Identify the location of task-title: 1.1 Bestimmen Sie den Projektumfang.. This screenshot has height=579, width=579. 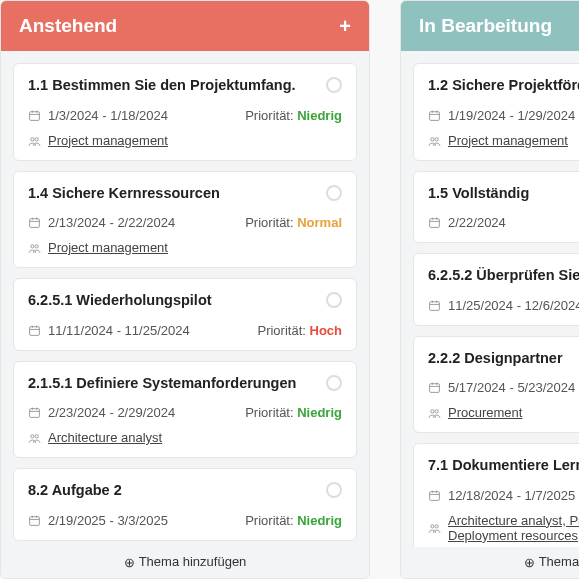
(162, 86).